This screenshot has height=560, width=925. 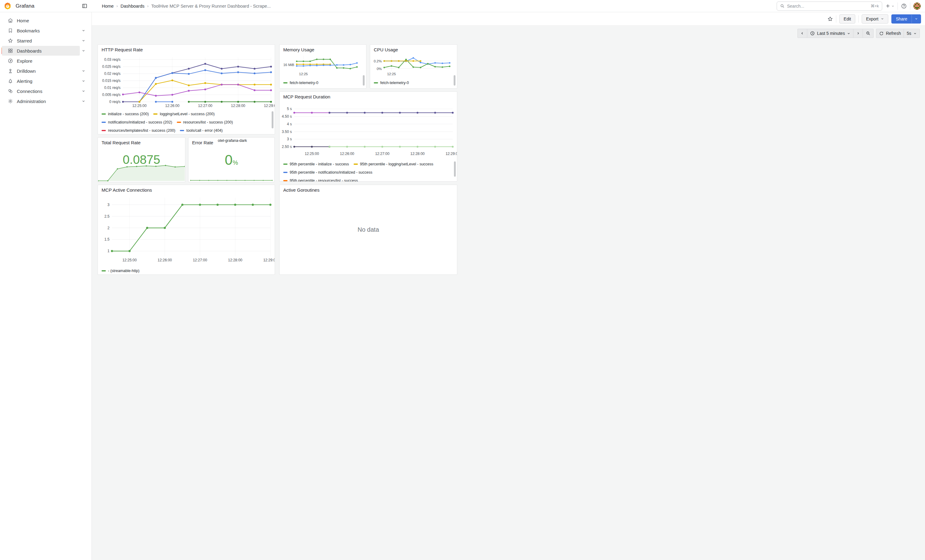 I want to click on sidebar-item-bookmarks: Bookmarks, so click(x=46, y=31).